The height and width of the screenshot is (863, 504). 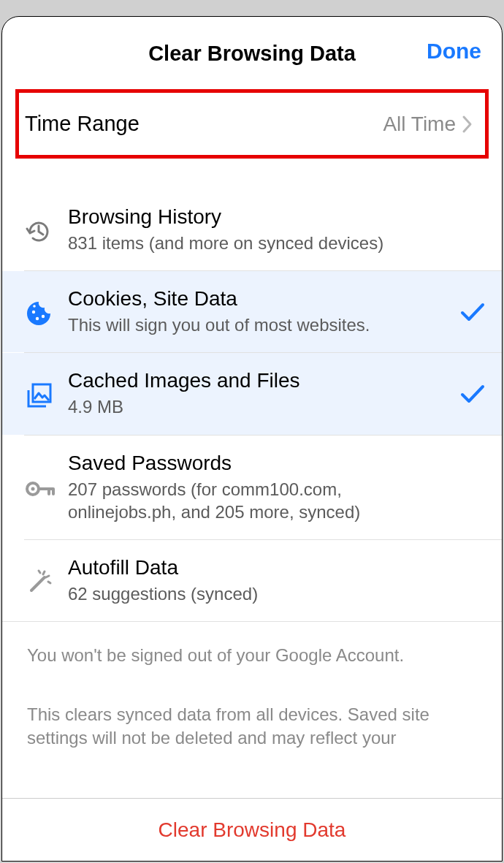 I want to click on row-title: Autofill Data, so click(x=260, y=568).